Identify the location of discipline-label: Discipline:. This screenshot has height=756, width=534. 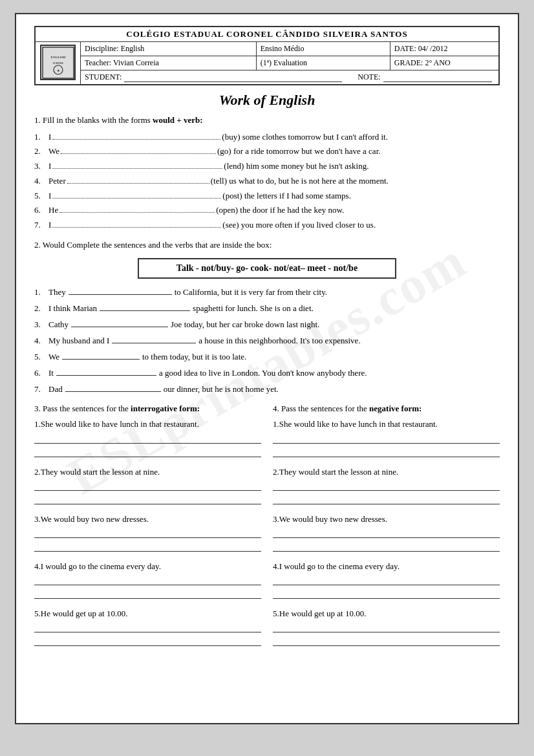
(102, 49).